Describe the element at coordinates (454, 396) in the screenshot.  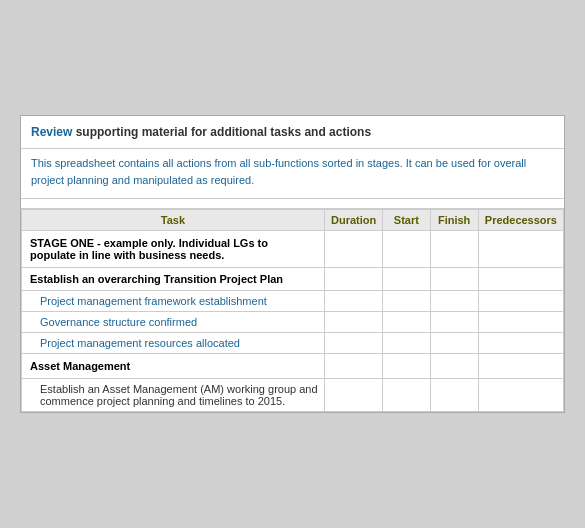
I see `am-row1-finish` at that location.